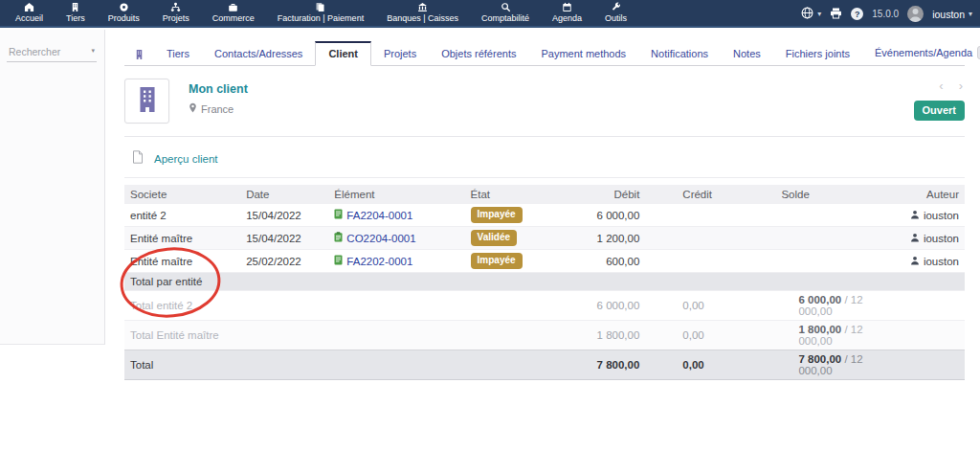 The image size is (980, 474). Describe the element at coordinates (545, 282) in the screenshot. I see `total-per-entity-header-row: Total par entité` at that location.